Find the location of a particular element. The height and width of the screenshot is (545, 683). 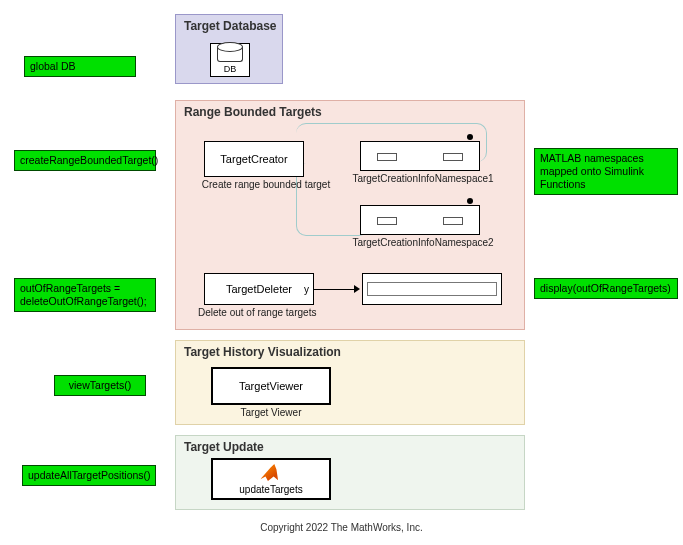

label-display-out-of-range: display(outOfRangeTargets) is located at coordinates (606, 288).